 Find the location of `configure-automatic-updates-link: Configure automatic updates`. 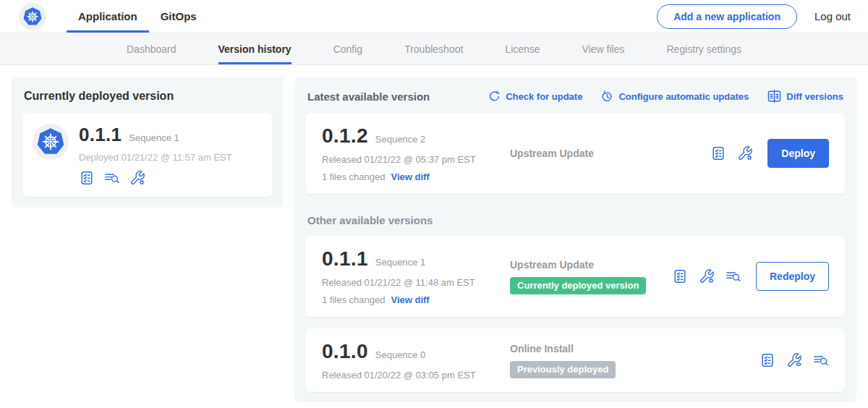

configure-automatic-updates-link: Configure automatic updates is located at coordinates (675, 97).